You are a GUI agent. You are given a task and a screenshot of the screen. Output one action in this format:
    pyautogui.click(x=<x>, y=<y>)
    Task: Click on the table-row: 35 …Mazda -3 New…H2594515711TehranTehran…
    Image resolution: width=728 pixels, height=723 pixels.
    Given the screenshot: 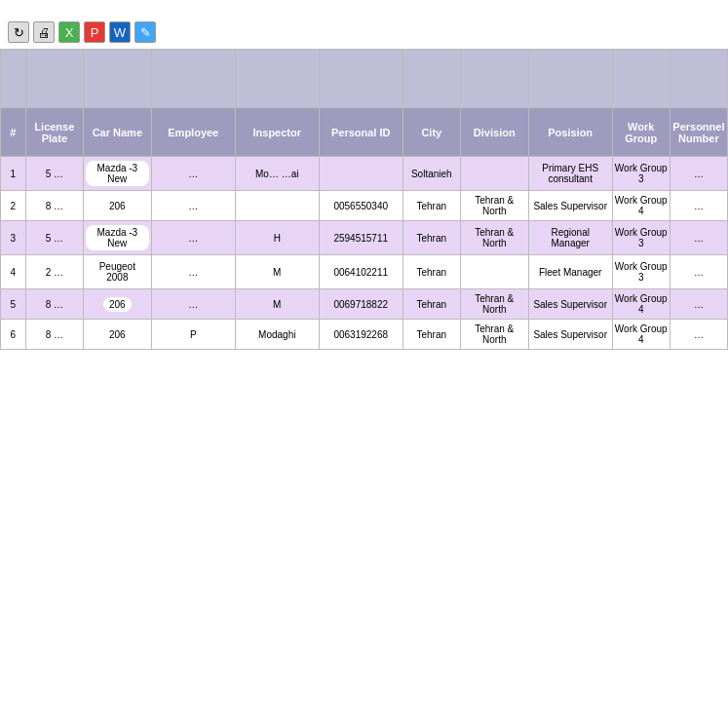 What is the action you would take?
    pyautogui.click(x=364, y=238)
    